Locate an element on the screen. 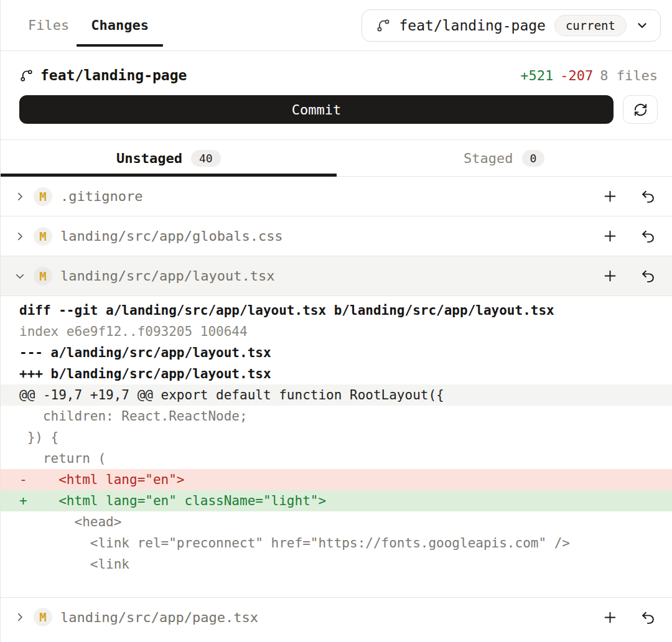 The width and height of the screenshot is (672, 642). summary-branch: feat/landing-page is located at coordinates (103, 75).